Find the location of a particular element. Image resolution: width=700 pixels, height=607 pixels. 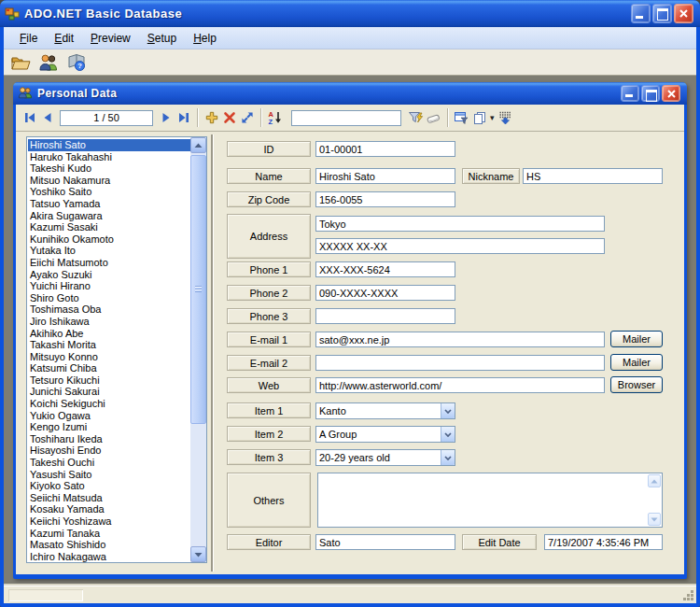

clear-filter-eraser-icon is located at coordinates (433, 118).